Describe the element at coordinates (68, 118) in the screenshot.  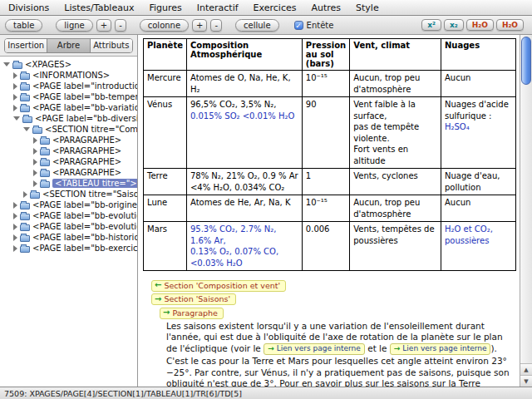
I see `tree-item: <PAGE label="bb-diversite-a` at that location.